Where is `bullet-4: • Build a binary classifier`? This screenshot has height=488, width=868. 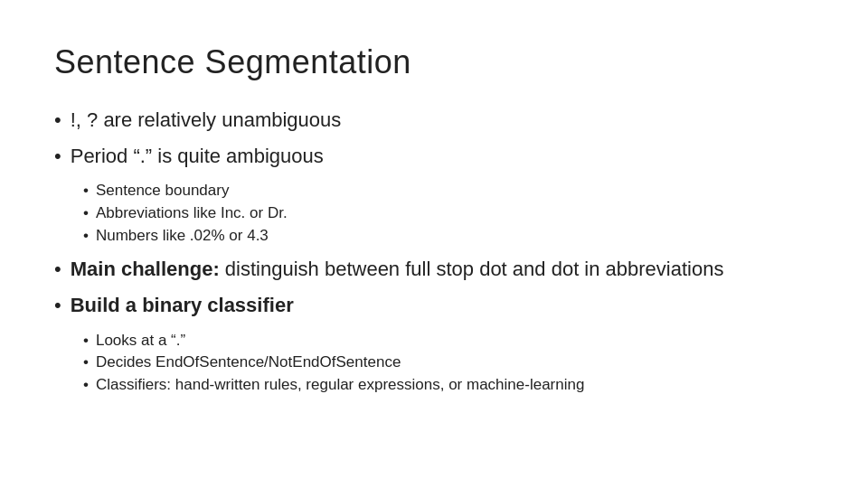
bullet-4: • Build a binary classifier is located at coordinates (434, 305).